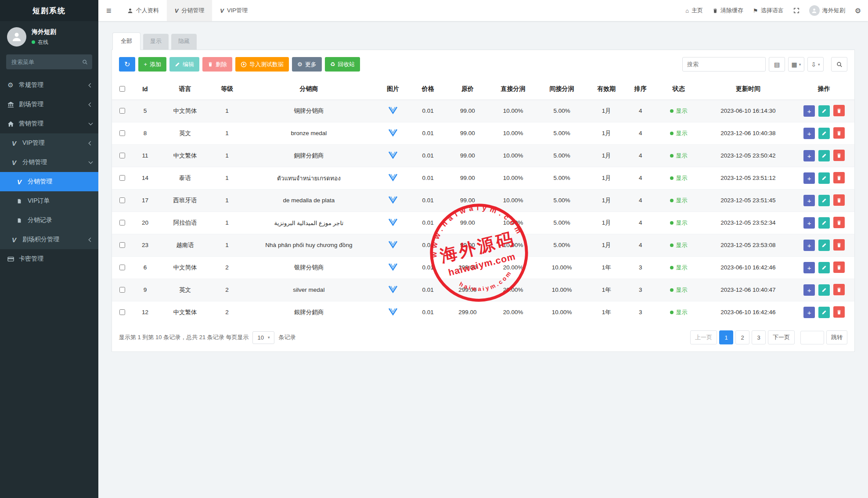  What do you see at coordinates (49, 240) in the screenshot?
I see `sidebar-item-theater-points: V 剧场积分管理` at bounding box center [49, 240].